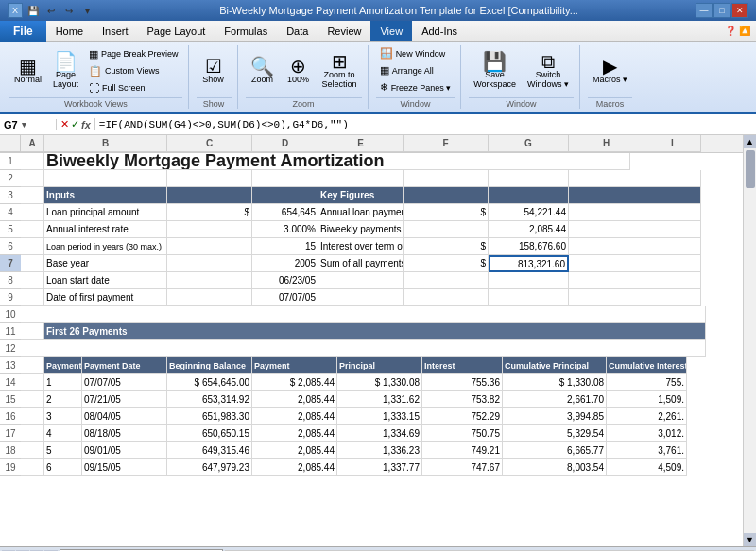 The height and width of the screenshot is (551, 756). Describe the element at coordinates (210, 196) in the screenshot. I see `cell-C3` at that location.